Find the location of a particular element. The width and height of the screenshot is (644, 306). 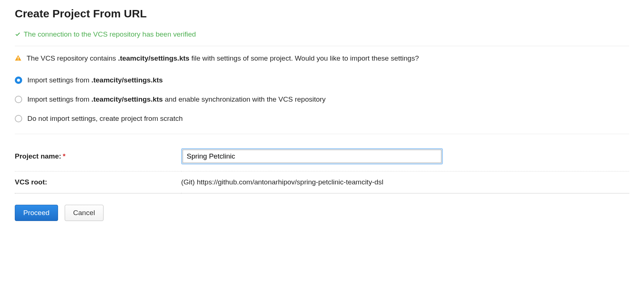

check-icon is located at coordinates (18, 34).